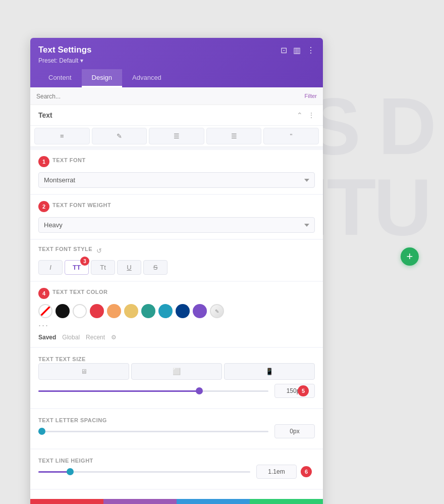 The width and height of the screenshot is (444, 504). Describe the element at coordinates (131, 311) in the screenshot. I see `swatch-yellow` at that location.